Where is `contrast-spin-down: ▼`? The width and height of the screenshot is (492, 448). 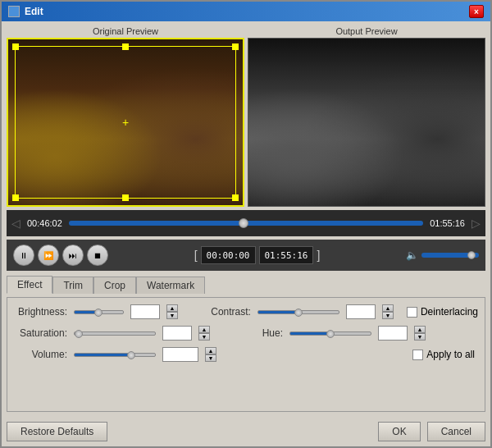 contrast-spin-down: ▼ is located at coordinates (388, 315).